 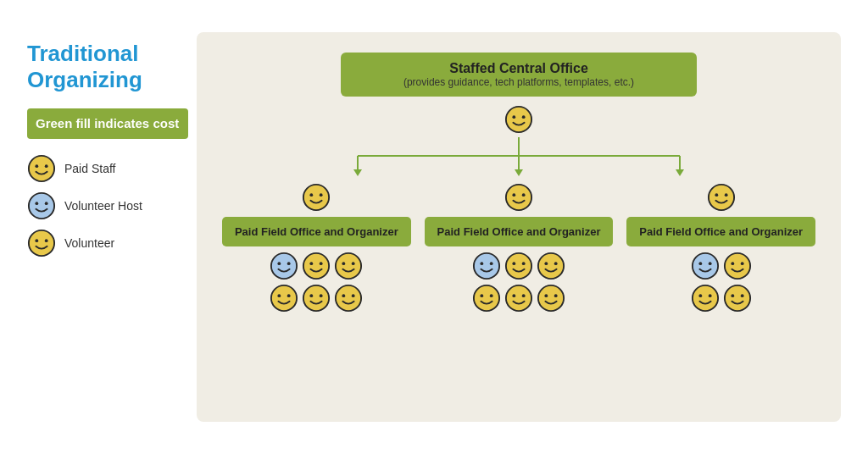 I want to click on paid-staff-icon, so click(x=42, y=169).